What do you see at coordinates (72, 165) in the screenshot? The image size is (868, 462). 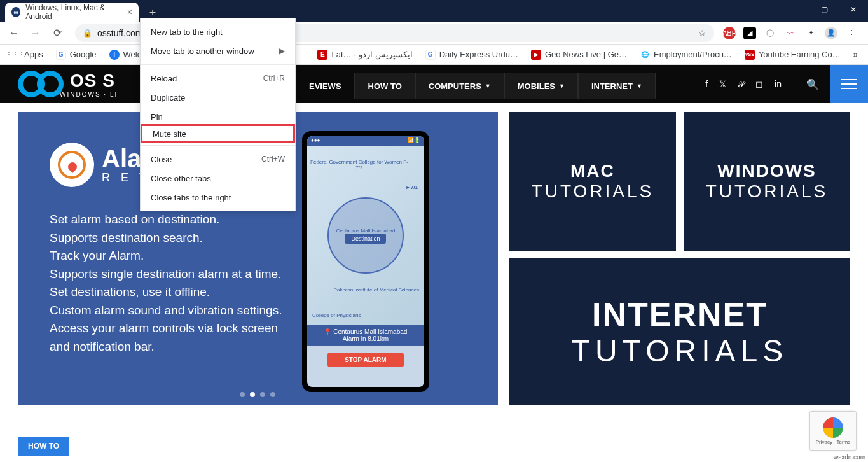 I see `alarme-icon` at bounding box center [72, 165].